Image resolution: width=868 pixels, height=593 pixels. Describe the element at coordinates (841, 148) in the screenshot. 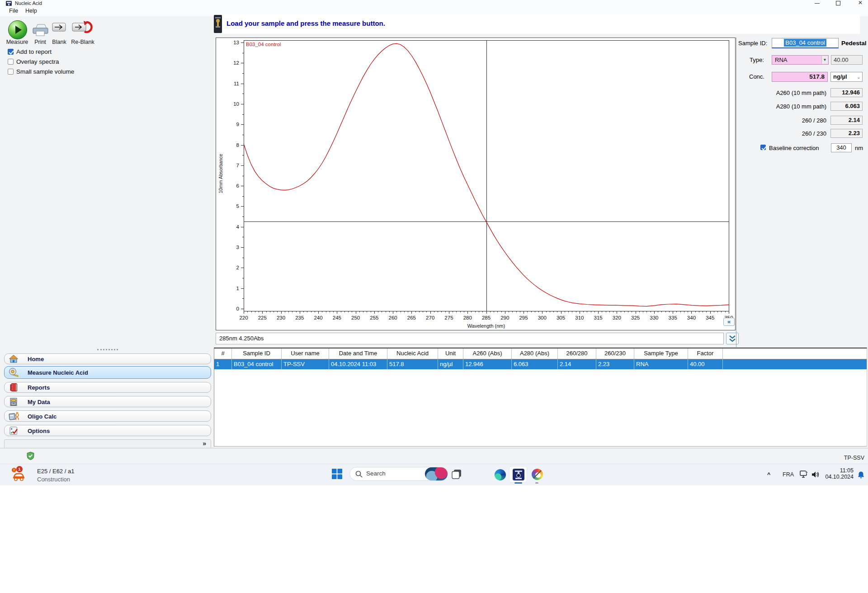

I see `baseline-wavelength-input: 340` at that location.